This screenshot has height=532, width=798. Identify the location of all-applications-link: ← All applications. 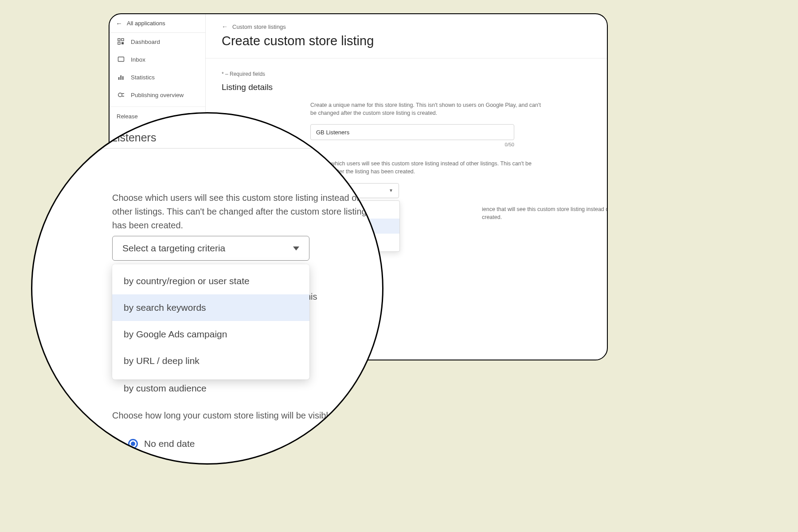
(157, 23).